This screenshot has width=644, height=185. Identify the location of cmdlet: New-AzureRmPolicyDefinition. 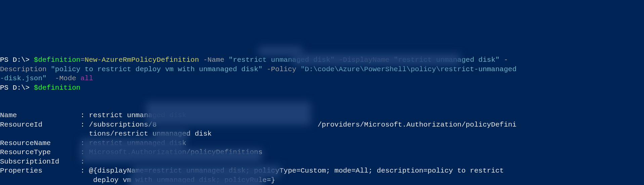
(142, 60).